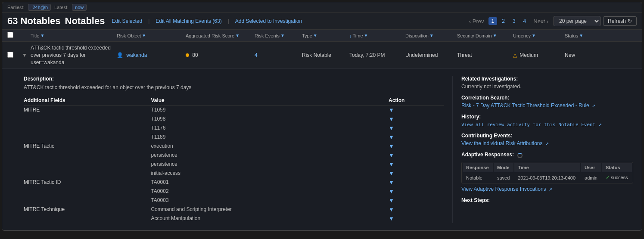  Describe the element at coordinates (617, 21) in the screenshot. I see `refresh-label: Refresh` at that location.